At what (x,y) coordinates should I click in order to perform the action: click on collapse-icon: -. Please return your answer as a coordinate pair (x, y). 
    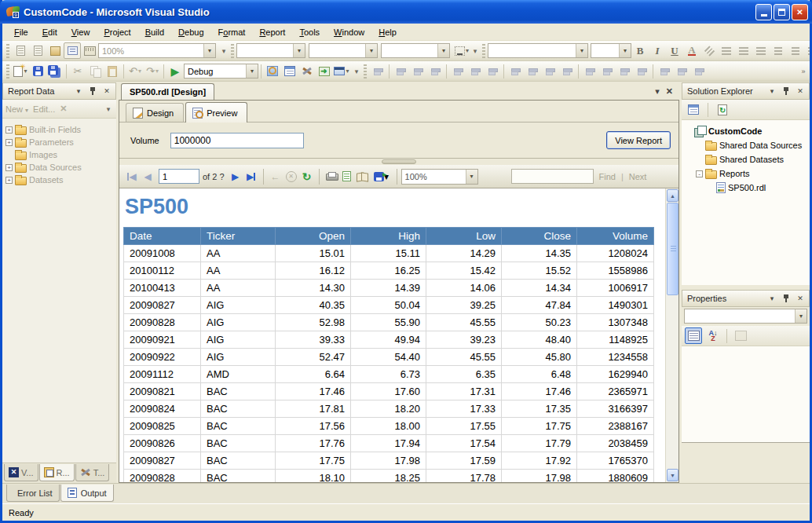
    Looking at the image, I should click on (699, 174).